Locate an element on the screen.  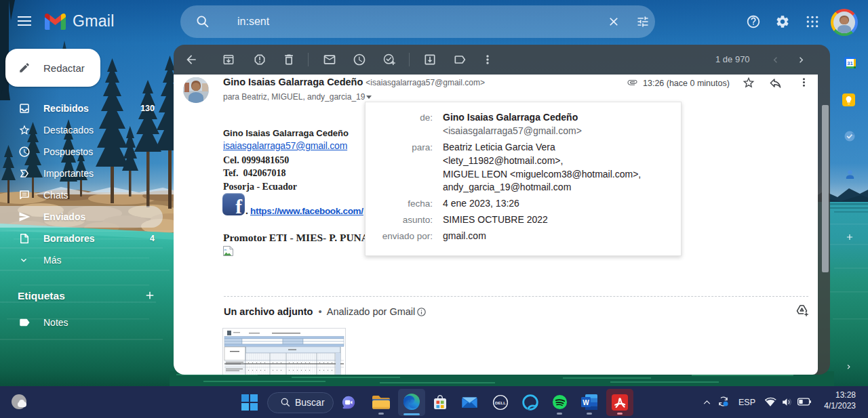
svg-text: DELL is located at coordinates (500, 402).